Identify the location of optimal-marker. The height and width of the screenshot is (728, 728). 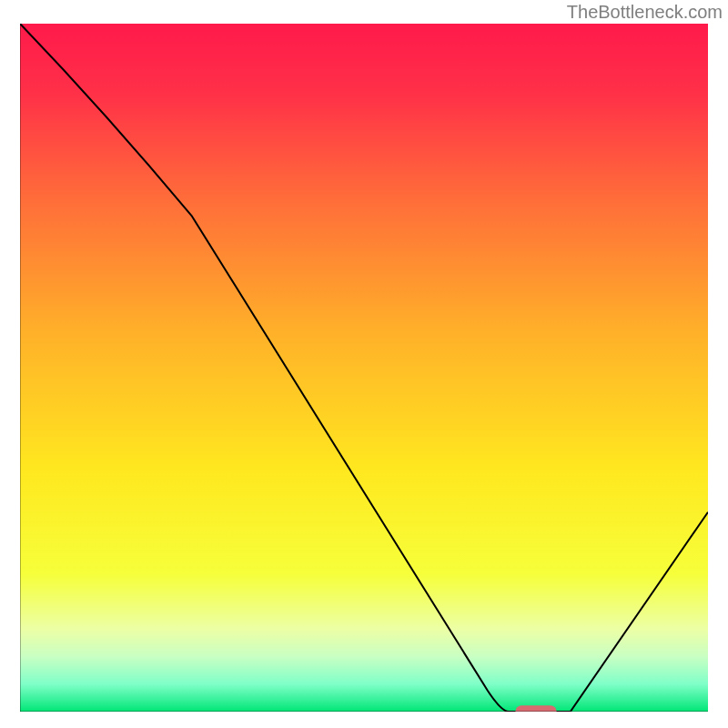
(535, 708).